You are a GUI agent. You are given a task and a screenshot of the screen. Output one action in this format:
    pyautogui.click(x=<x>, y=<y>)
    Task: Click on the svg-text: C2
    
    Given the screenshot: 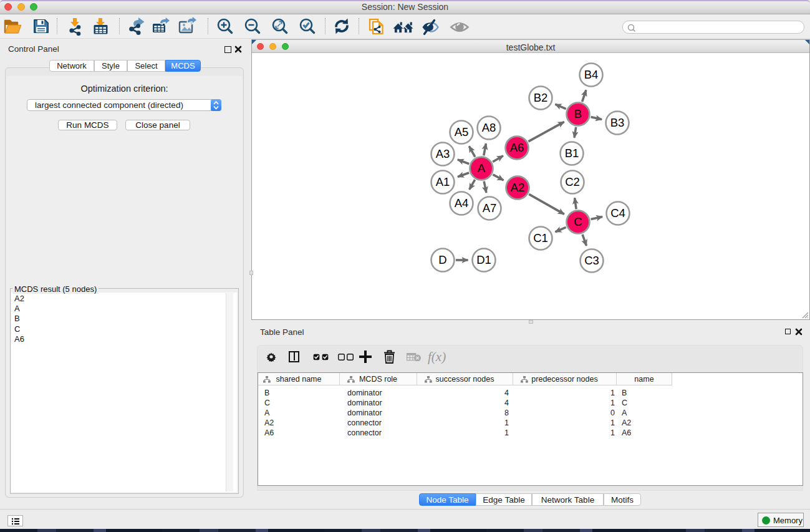 What is the action you would take?
    pyautogui.click(x=572, y=182)
    